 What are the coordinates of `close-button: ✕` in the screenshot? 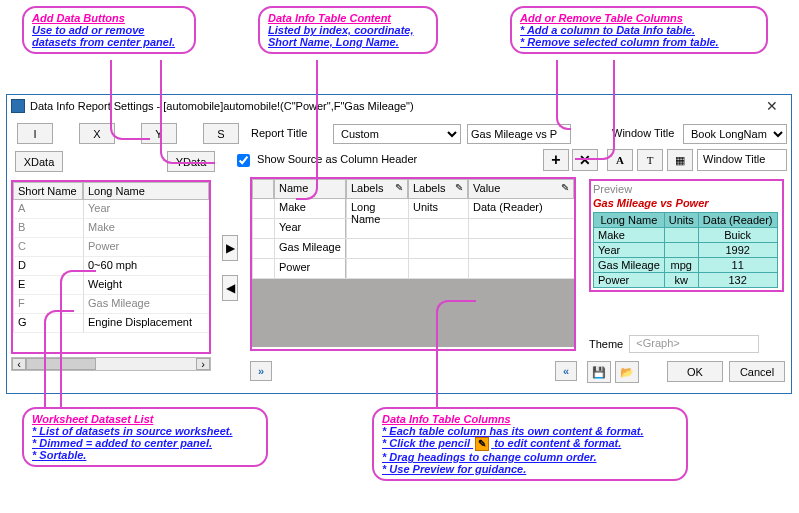 It's located at (772, 106).